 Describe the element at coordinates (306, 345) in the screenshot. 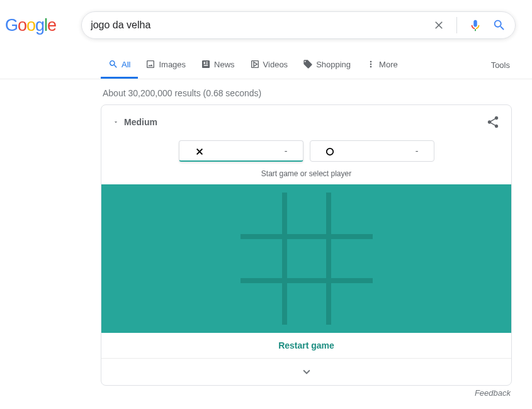

I see `restart-button: Restart game` at that location.